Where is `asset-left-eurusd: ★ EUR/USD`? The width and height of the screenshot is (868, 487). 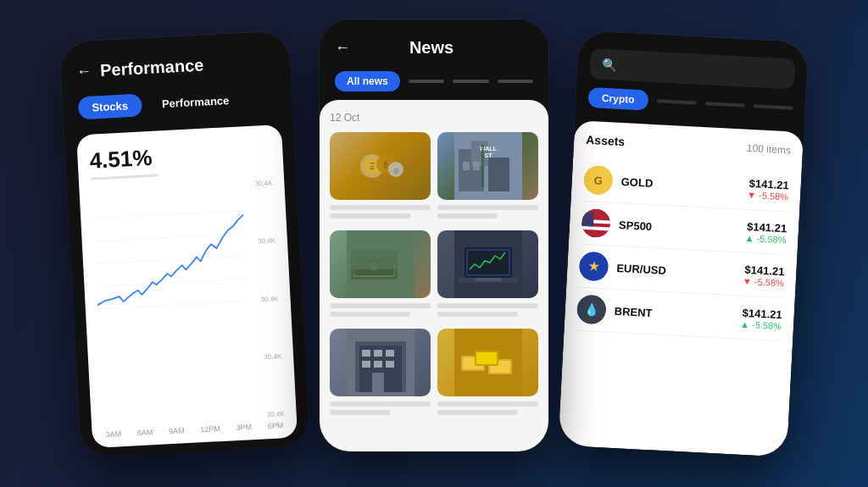
asset-left-eurusd: ★ EUR/USD is located at coordinates (623, 268).